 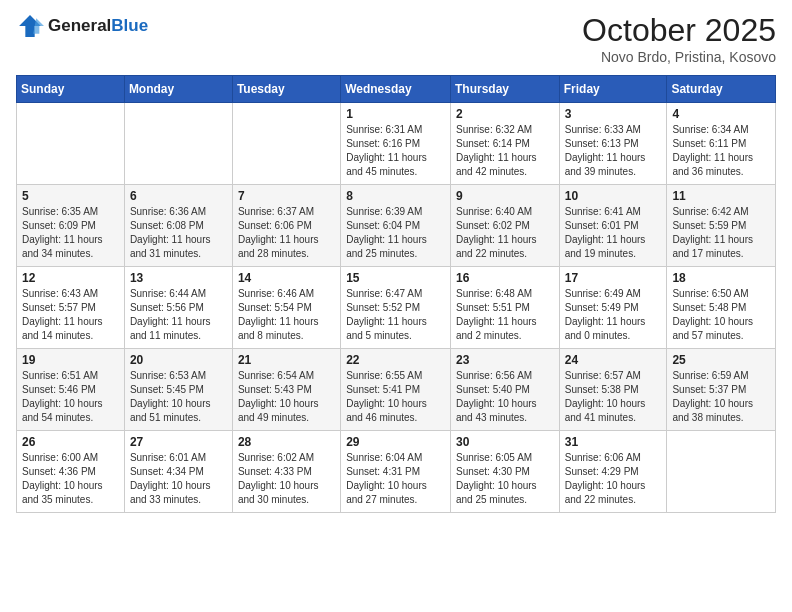 I want to click on day-info: Sunrise: 6:42 AMSunset: 5:59 PMDaylight:…, so click(x=721, y=233).